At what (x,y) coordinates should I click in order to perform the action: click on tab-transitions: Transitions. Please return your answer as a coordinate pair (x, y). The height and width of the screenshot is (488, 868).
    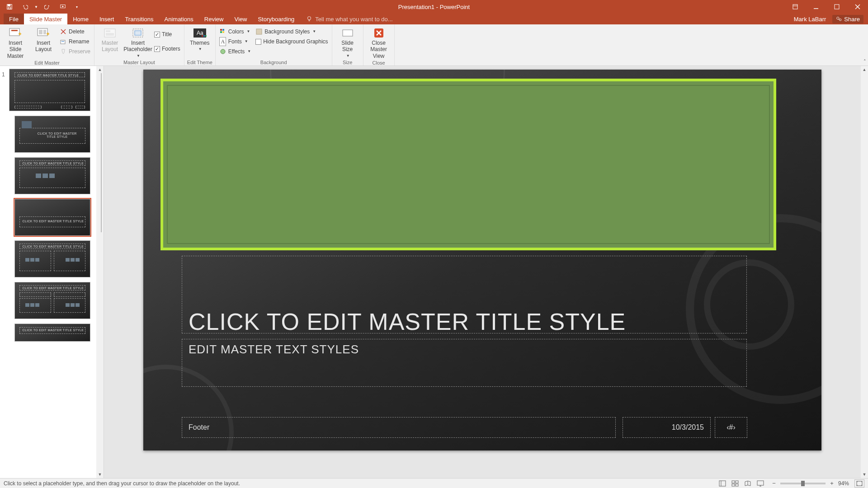
    Looking at the image, I should click on (139, 19).